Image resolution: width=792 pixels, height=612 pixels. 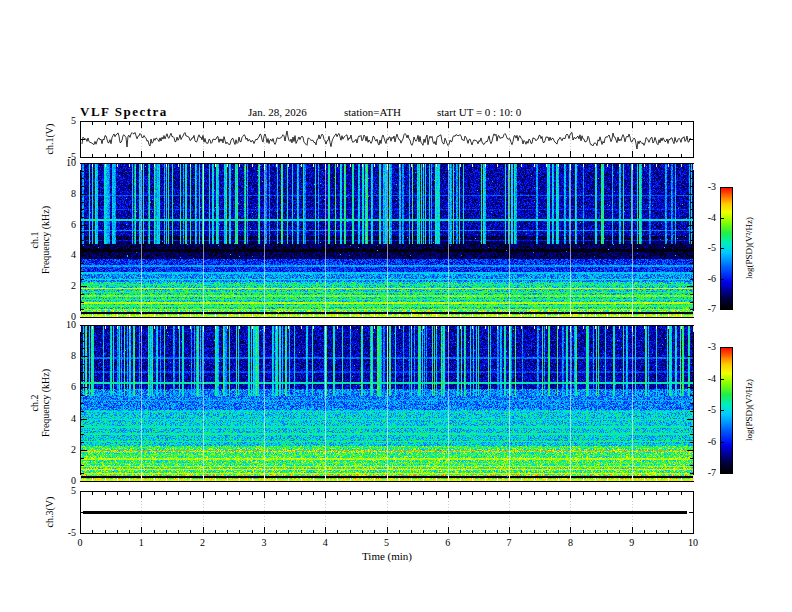 I want to click on x-tick-label: 1, so click(x=141, y=543).